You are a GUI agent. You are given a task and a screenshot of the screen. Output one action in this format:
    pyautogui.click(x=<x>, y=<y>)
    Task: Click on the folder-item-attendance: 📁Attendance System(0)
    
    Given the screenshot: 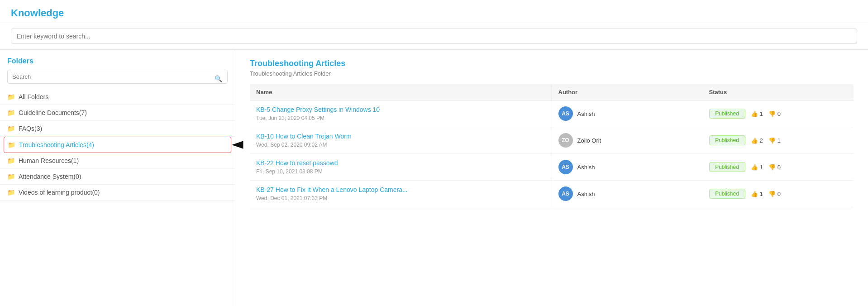 What is the action you would take?
    pyautogui.click(x=118, y=177)
    